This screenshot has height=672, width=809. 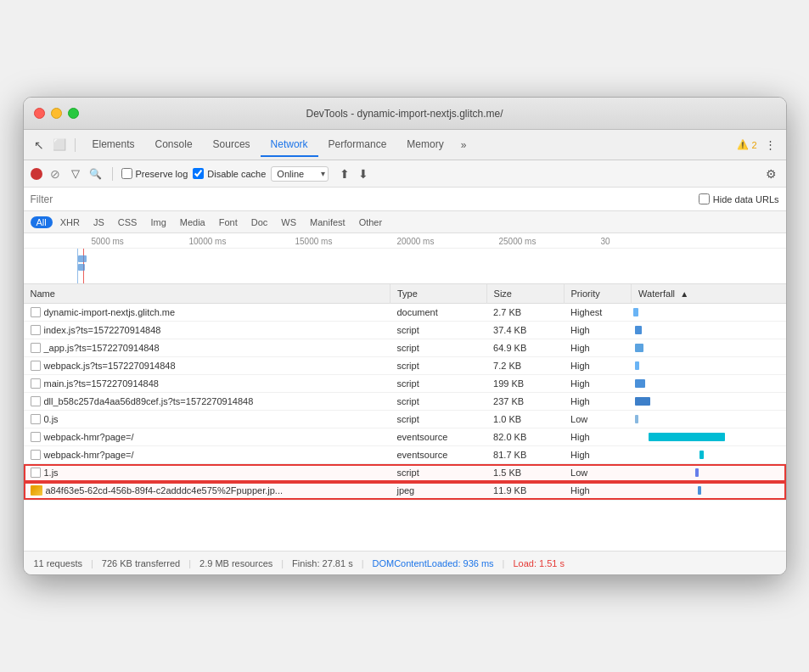 What do you see at coordinates (42, 222) in the screenshot?
I see `filter-all: All` at bounding box center [42, 222].